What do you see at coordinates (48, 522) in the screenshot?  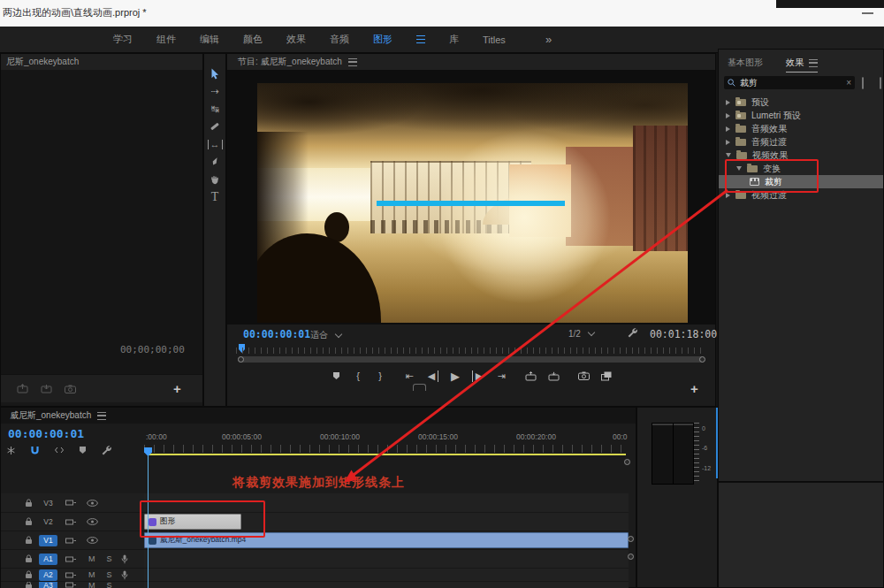 I see `track-target-v2: V2` at bounding box center [48, 522].